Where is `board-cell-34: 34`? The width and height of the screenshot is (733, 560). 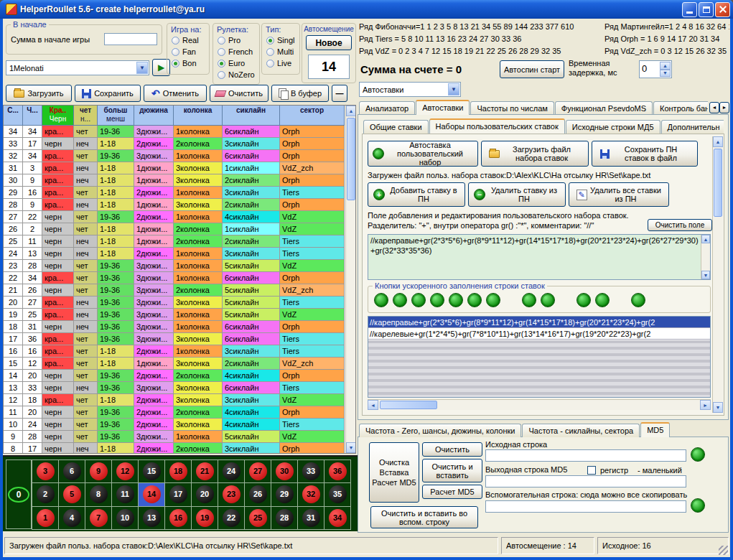
board-cell-34: 34 is located at coordinates (337, 518).